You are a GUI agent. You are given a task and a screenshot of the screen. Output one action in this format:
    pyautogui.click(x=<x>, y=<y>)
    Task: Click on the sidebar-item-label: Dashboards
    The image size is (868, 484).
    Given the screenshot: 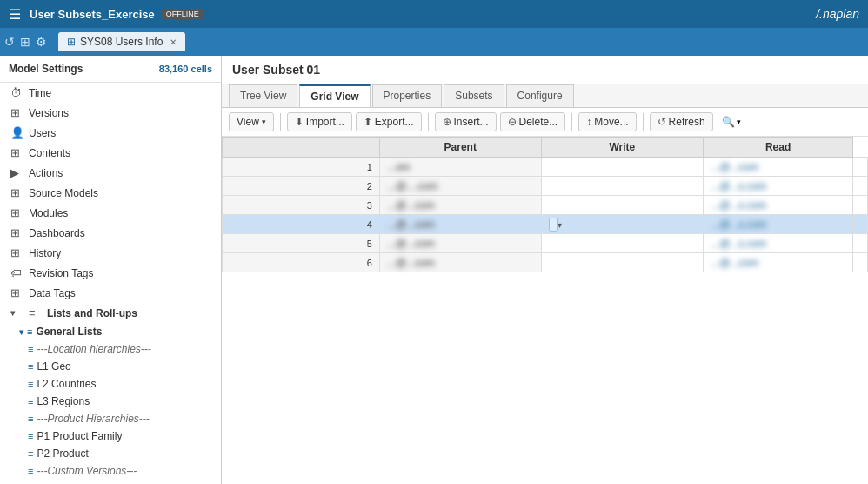 What is the action you would take?
    pyautogui.click(x=57, y=233)
    